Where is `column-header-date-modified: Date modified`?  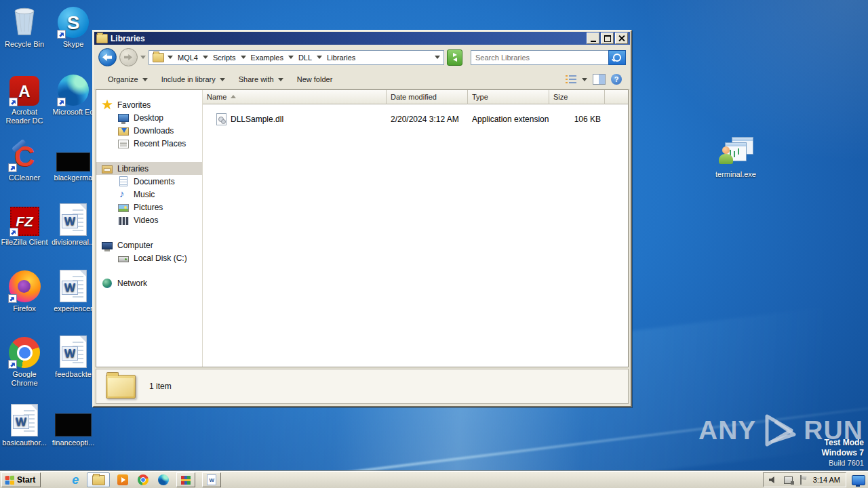 column-header-date-modified: Date modified is located at coordinates (427, 98).